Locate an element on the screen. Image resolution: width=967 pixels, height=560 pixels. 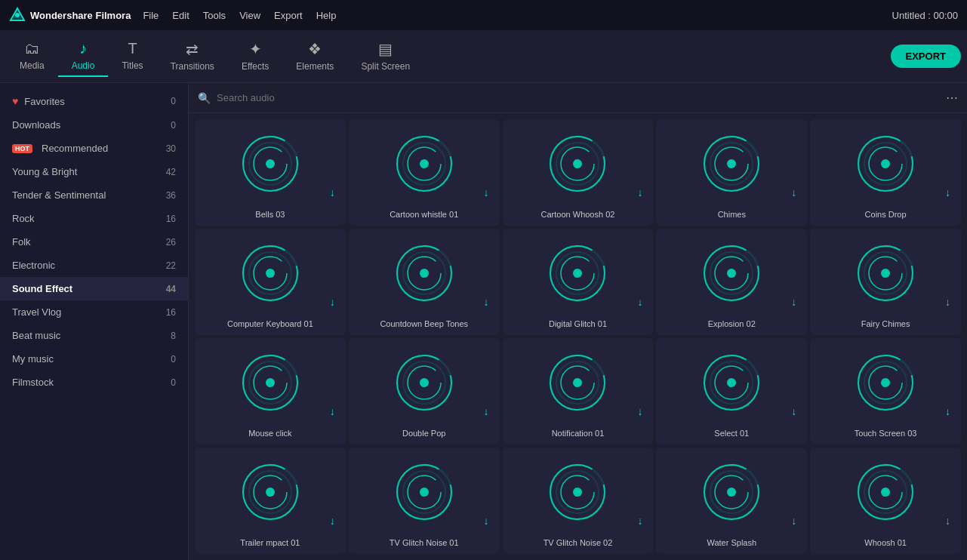
export-button: EXPORT is located at coordinates (925, 56).